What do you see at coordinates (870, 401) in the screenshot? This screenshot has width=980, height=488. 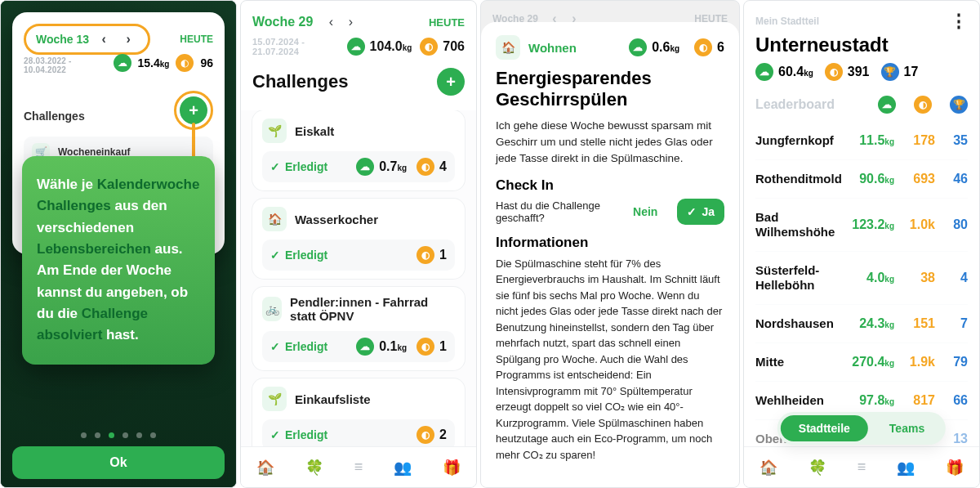 I see `co2-value: 97.8kg` at bounding box center [870, 401].